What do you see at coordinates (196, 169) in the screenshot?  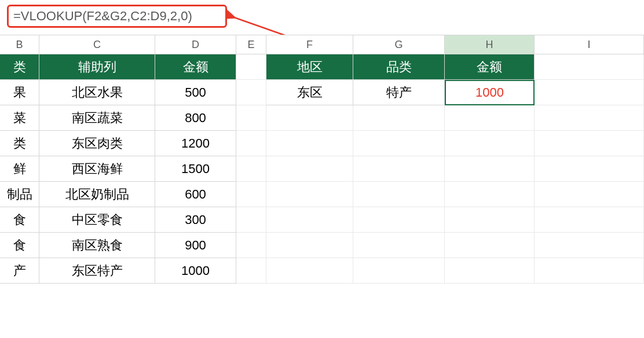 I see `cell-D5: 1500` at bounding box center [196, 169].